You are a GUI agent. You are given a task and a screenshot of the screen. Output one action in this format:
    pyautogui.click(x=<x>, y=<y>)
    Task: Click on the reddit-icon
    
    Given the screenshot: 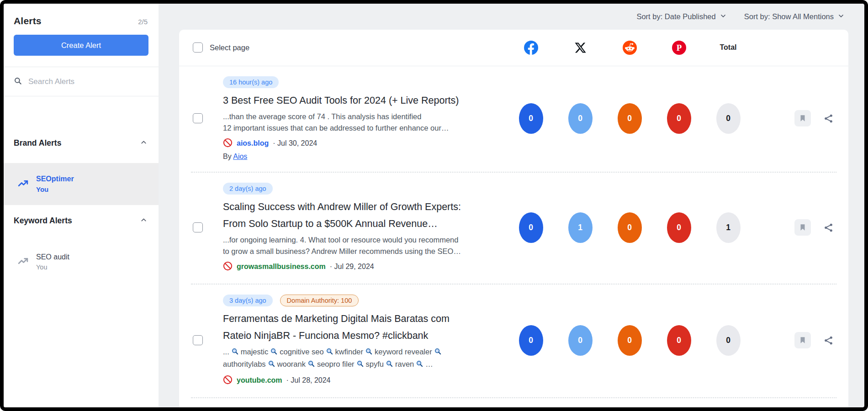 What is the action you would take?
    pyautogui.click(x=630, y=47)
    